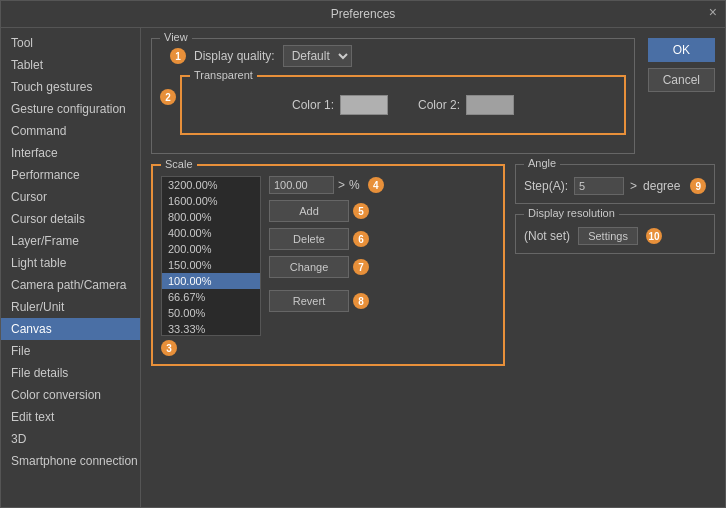 The height and width of the screenshot is (508, 726). What do you see at coordinates (382, 239) in the screenshot?
I see `delete-row: Delete 6` at bounding box center [382, 239].